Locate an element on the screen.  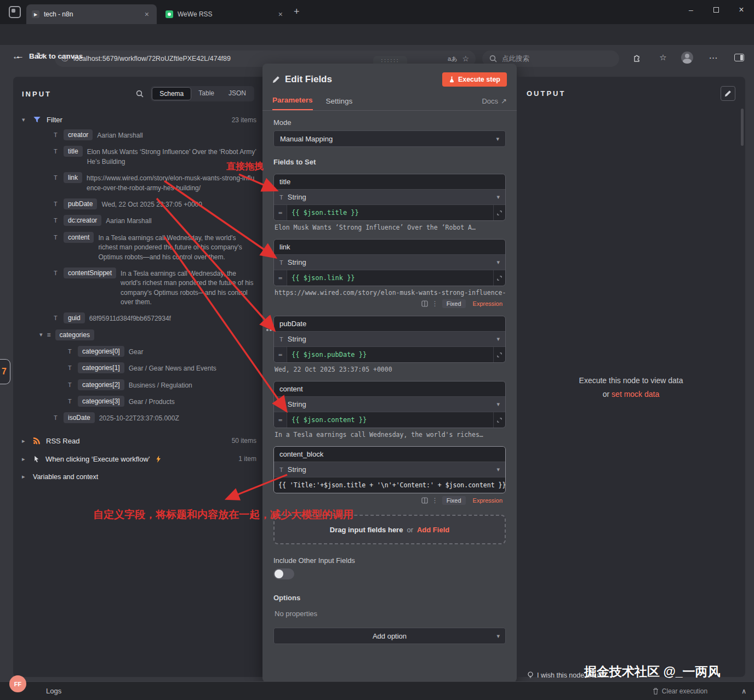
schema-row: T title Elon Musk Wants ‘Strong Influenc… is located at coordinates (155, 156).